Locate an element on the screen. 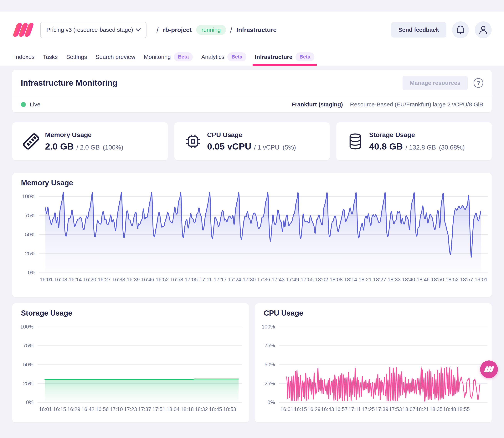 The image size is (504, 438). cpu-chart-plot: 0%25%50%75%100%16:0116:1516:2916:4316:57… is located at coordinates (373, 363).